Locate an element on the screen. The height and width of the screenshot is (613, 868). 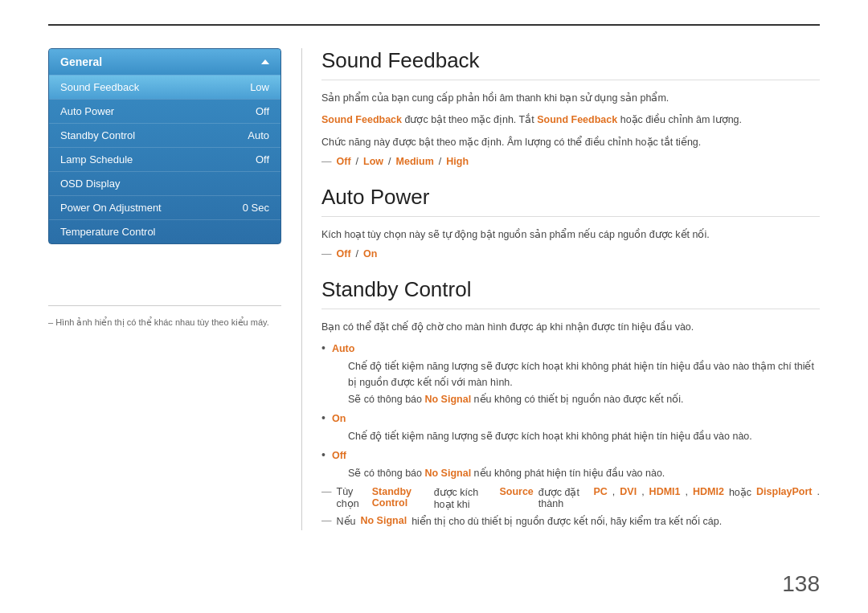
sidebar-header: General is located at coordinates (165, 62).